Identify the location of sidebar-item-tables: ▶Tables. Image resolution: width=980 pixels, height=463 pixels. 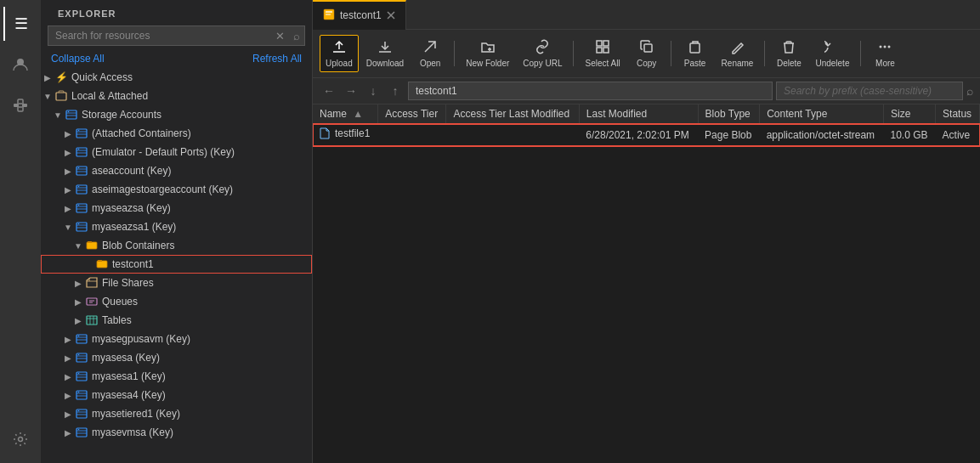
(177, 320).